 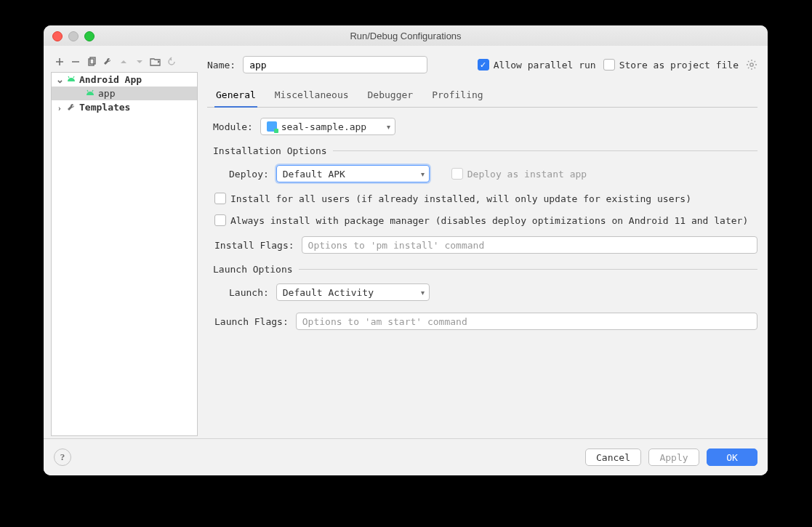 What do you see at coordinates (483, 65) in the screenshot?
I see `name-row: Name: Allow parallel run Store as projec…` at bounding box center [483, 65].